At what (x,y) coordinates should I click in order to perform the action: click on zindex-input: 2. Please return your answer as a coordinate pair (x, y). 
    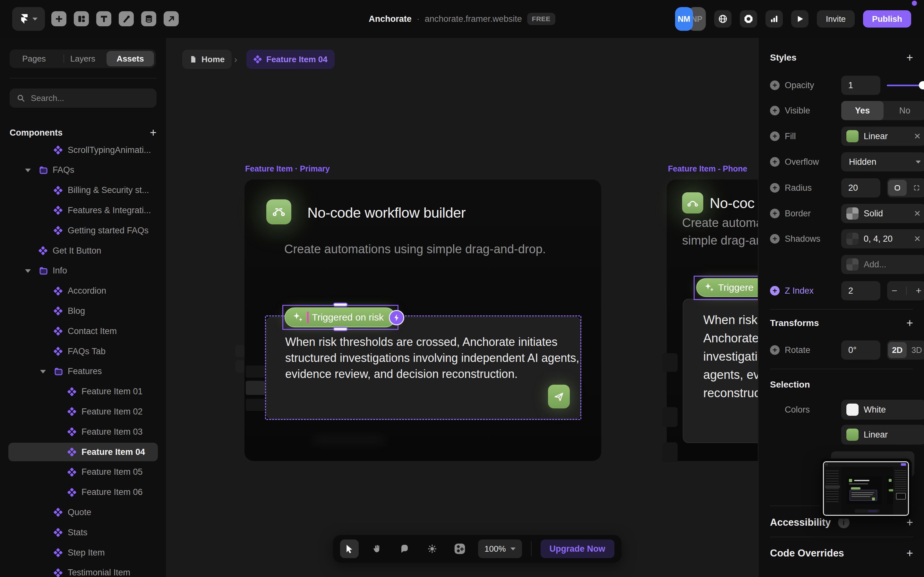
    Looking at the image, I should click on (861, 291).